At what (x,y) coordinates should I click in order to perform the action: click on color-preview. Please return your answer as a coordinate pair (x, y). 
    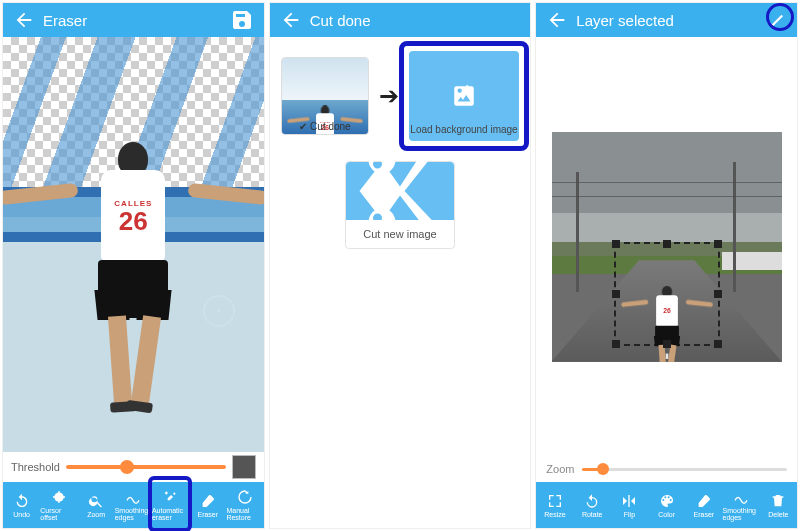
    Looking at the image, I should click on (244, 467).